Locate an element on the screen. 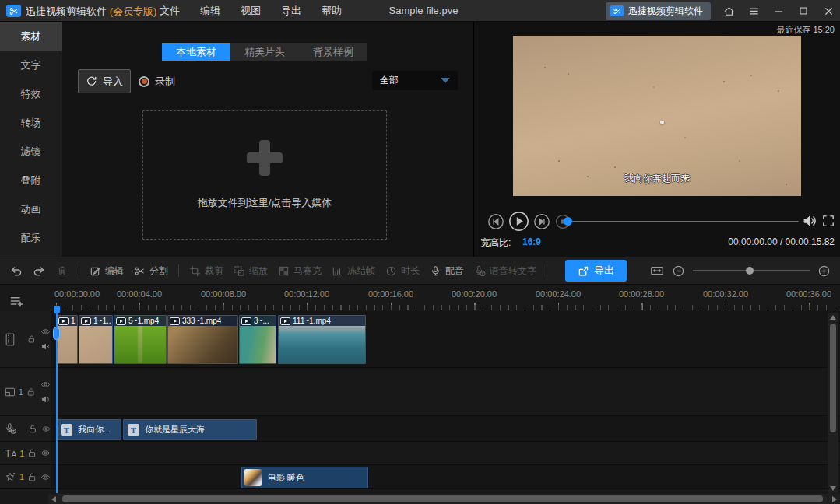 The height and width of the screenshot is (504, 840). mosaic-button: 马赛克 is located at coordinates (300, 271).